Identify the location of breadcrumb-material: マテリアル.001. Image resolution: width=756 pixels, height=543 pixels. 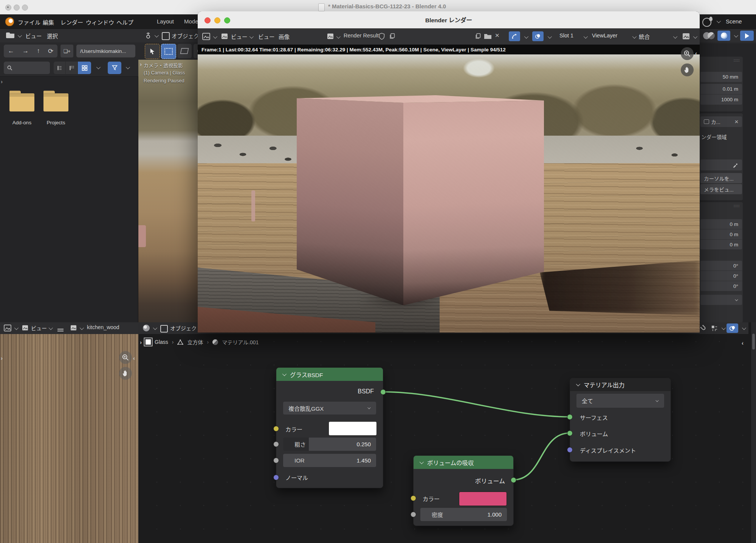
(240, 342).